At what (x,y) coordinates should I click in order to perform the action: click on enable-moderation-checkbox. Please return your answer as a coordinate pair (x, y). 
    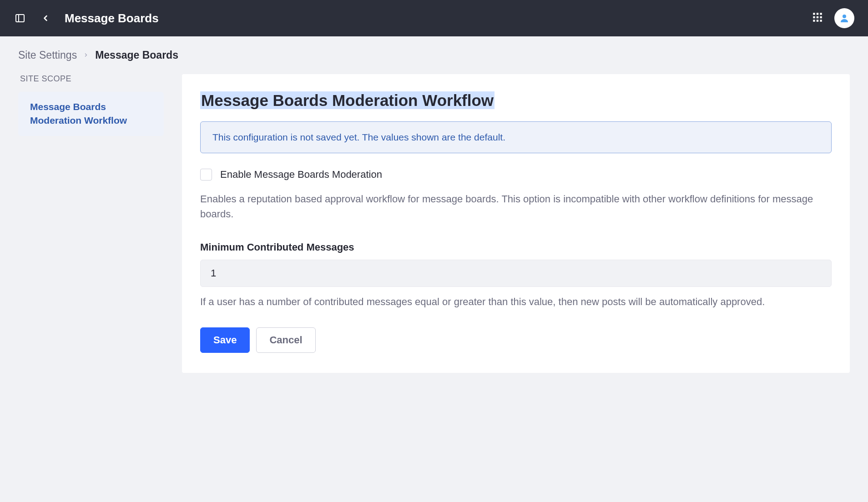
    Looking at the image, I should click on (206, 175).